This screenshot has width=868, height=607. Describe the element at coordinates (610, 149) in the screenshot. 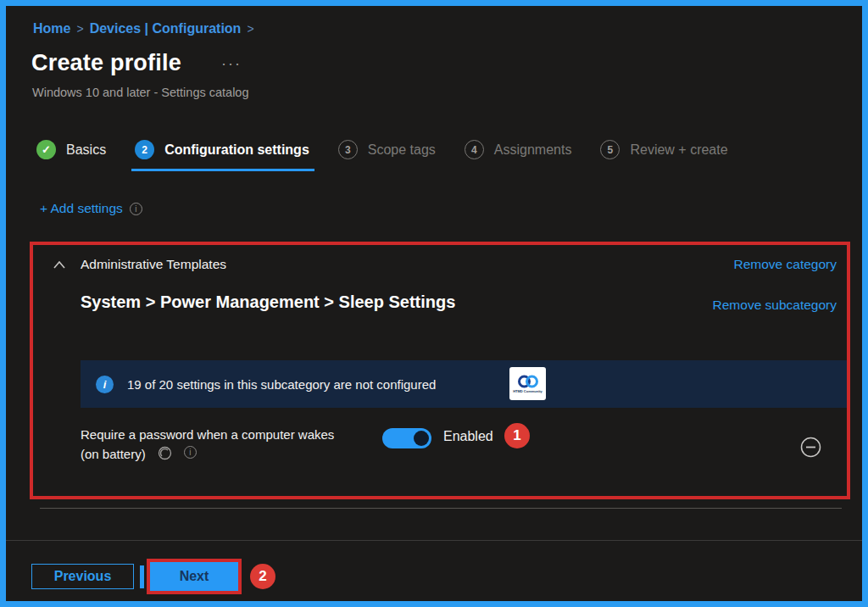

I see `step-number-icon: 5` at that location.